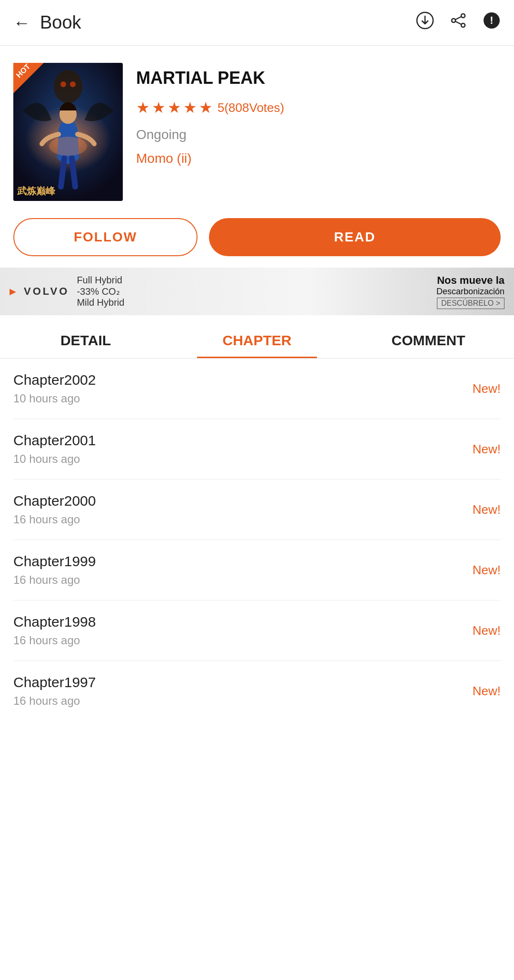 Image resolution: width=514 pixels, height=980 pixels. What do you see at coordinates (54, 501) in the screenshot?
I see `chapter-name: Chapter2000` at bounding box center [54, 501].